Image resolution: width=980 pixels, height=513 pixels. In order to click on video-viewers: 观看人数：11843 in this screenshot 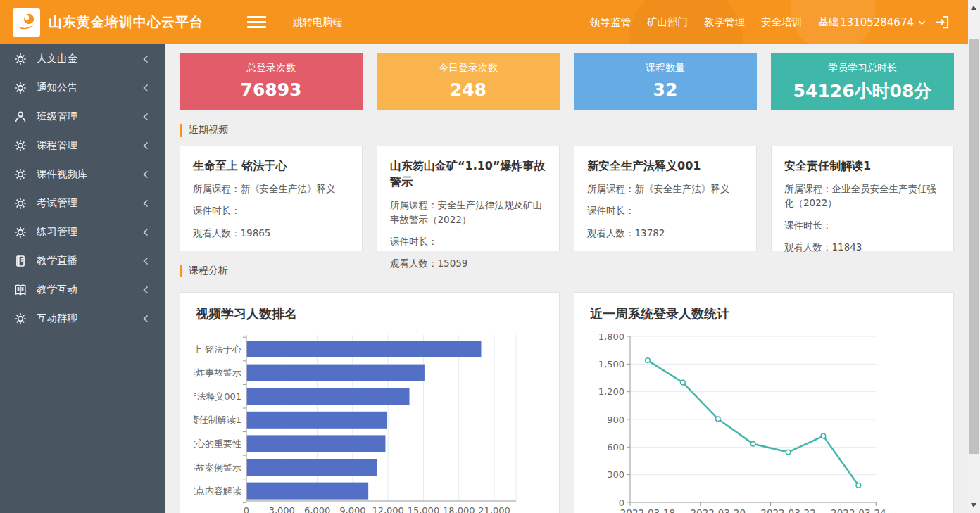, I will do `click(862, 247)`.